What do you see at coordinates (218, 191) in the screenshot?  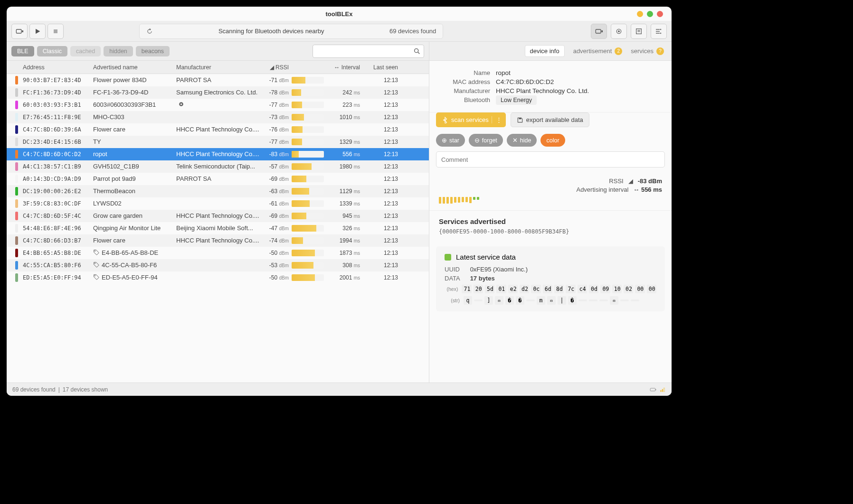 I see `table-row: DC:19:00:00:26:E2ThermoBeacon-63 dBm1129…` at bounding box center [218, 191].